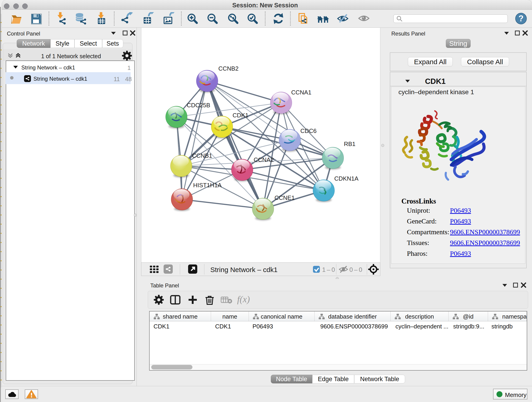 This screenshot has height=402, width=532. Describe the element at coordinates (350, 144) in the screenshot. I see `svg-text: RB1` at that location.